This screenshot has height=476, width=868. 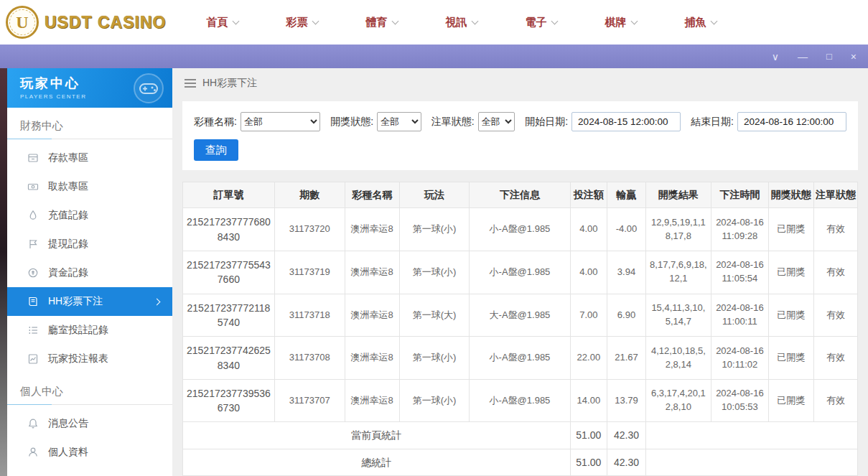 What do you see at coordinates (775, 57) in the screenshot?
I see `collapse-icon: ∨` at bounding box center [775, 57].